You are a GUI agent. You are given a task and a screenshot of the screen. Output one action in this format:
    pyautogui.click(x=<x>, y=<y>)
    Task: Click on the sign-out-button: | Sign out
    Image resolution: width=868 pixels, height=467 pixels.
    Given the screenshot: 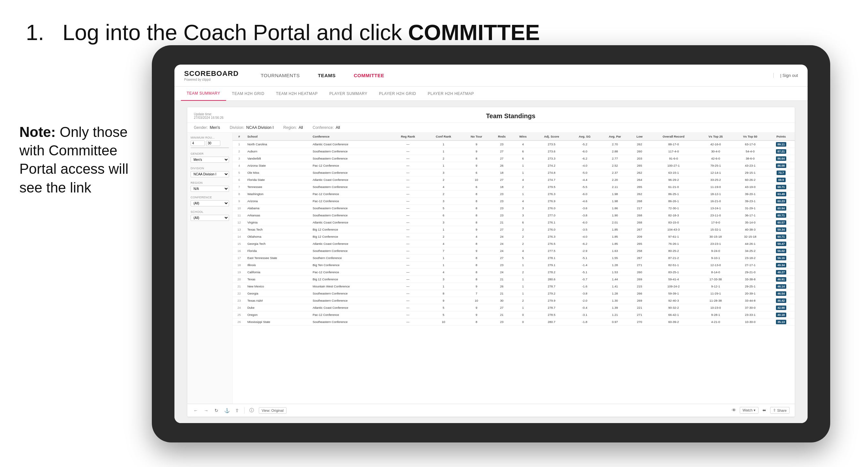 What is the action you would take?
    pyautogui.click(x=786, y=75)
    